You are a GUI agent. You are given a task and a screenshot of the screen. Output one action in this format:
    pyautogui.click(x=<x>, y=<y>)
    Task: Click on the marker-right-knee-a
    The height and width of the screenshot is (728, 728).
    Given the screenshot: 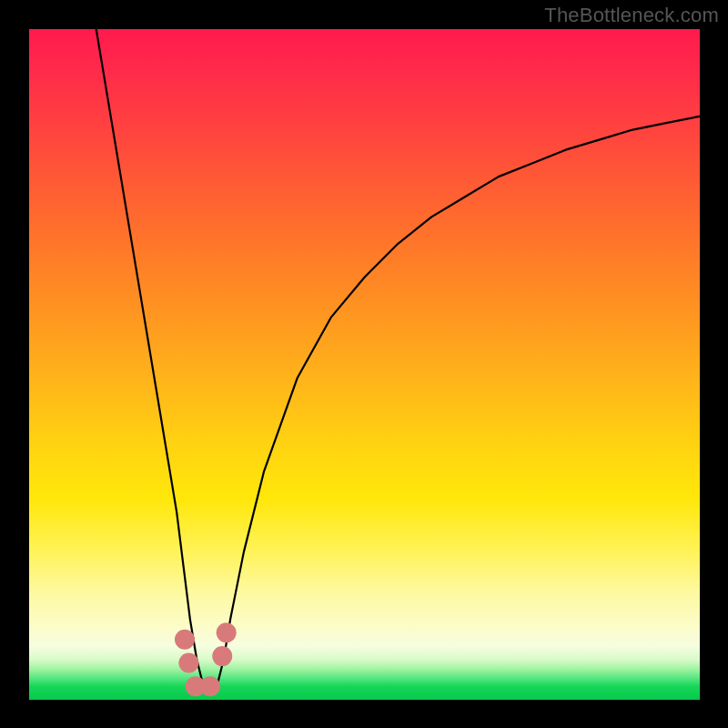 What is the action you would take?
    pyautogui.click(x=222, y=656)
    